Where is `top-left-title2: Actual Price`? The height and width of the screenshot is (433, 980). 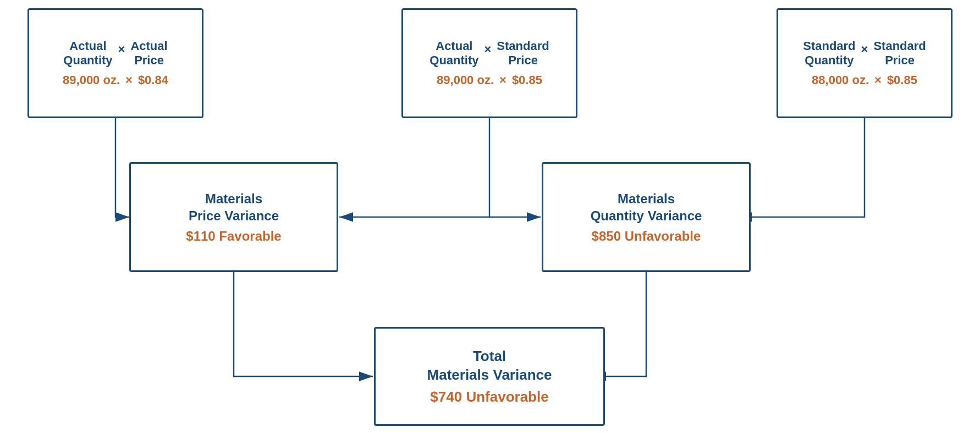 top-left-title2: Actual Price is located at coordinates (148, 54).